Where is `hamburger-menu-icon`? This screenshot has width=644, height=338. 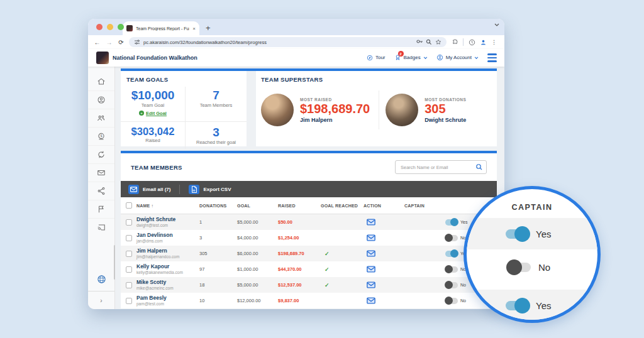
hamburger-menu-icon is located at coordinates (492, 58).